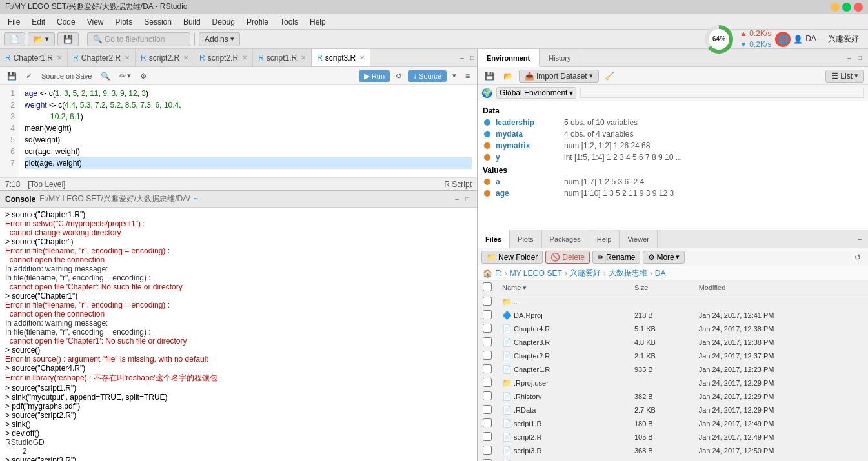 This screenshot has height=461, width=868. What do you see at coordinates (672, 437) in the screenshot?
I see `file-row-script2: 📄 script2.R 105 B Jan 24, 2017, 12:49 PM` at bounding box center [672, 437].